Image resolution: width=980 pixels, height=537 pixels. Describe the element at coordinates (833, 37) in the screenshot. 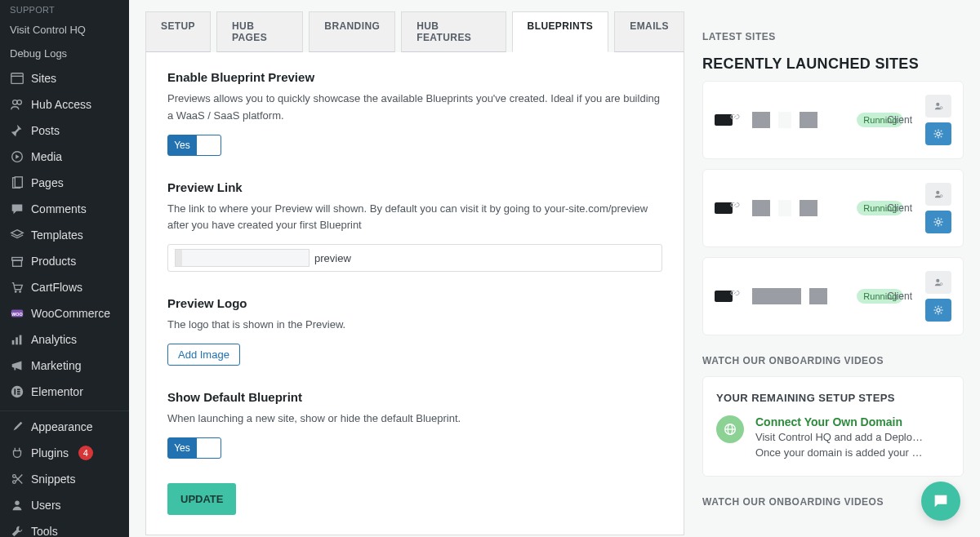

I see `latest-sites-heading: LATEST SITES` at that location.